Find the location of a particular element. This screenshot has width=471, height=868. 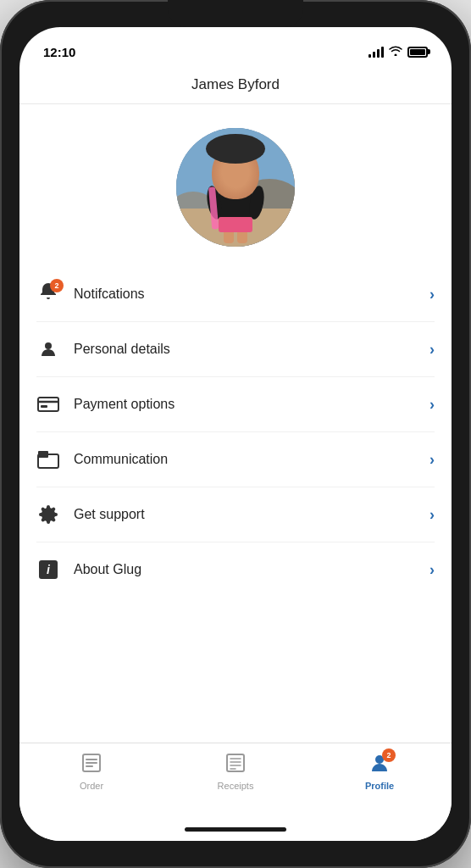

profile-tab-badge: 2 is located at coordinates (389, 755).